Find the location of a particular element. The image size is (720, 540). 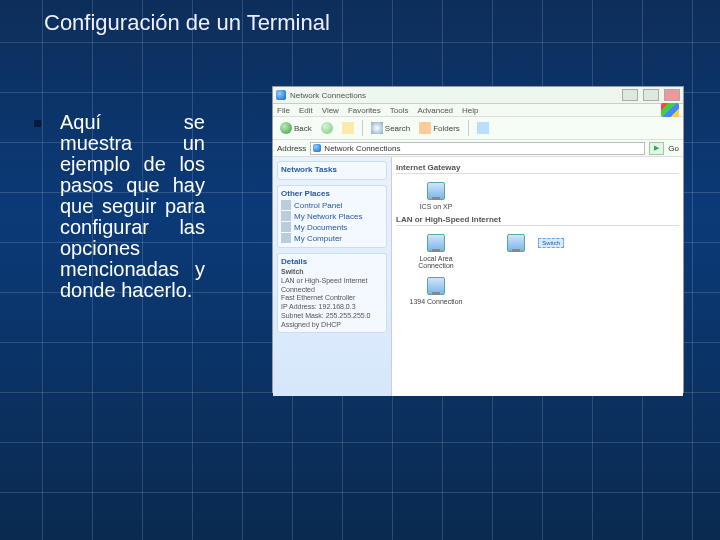

item-1394-label: 1394 Connection is located at coordinates (436, 302).